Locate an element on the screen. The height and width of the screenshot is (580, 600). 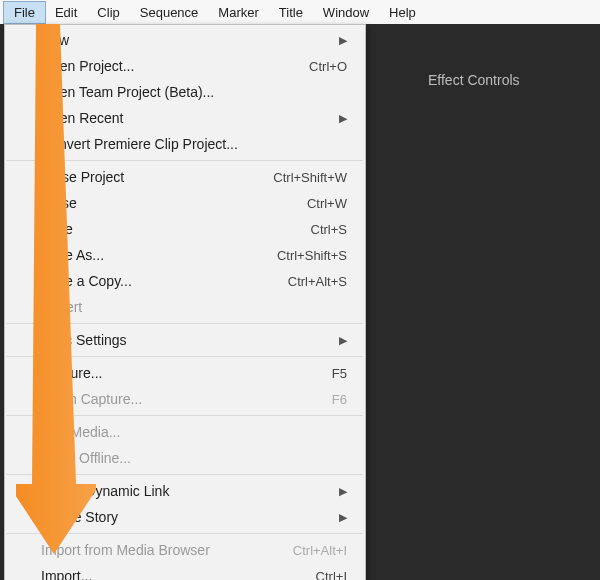
menu-item-shortcut: Ctrl+W is located at coordinates (327, 204).